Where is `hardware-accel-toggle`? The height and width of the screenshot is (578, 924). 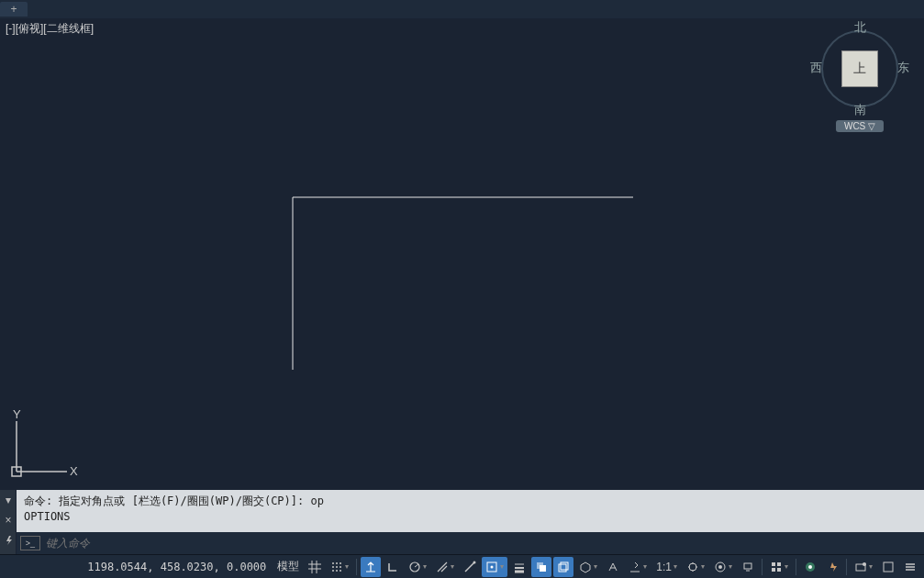 hardware-accel-toggle is located at coordinates (832, 567).